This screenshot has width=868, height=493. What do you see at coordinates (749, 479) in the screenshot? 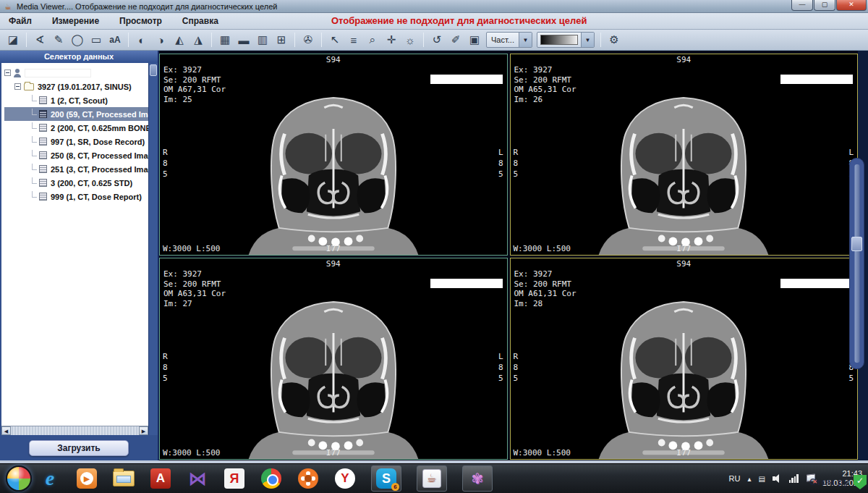
I see `hidden-icons-arrow: ▴` at bounding box center [749, 479].